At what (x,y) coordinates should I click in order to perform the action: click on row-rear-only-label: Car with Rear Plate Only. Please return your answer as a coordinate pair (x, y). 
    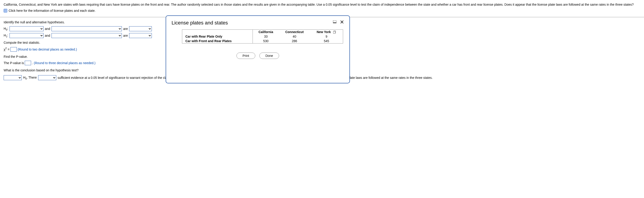
    Looking at the image, I should click on (218, 36).